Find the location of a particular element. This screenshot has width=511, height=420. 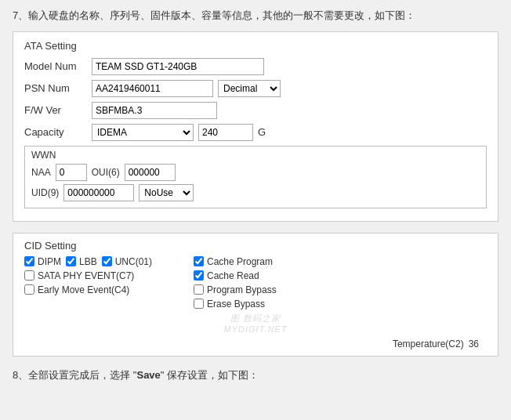

cid-row-4: Erase Bypass is located at coordinates (256, 304).